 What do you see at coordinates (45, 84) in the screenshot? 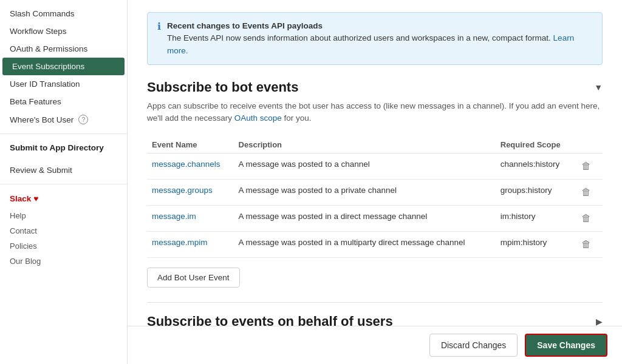
I see `sidebar-item-label: User ID Translation` at bounding box center [45, 84].